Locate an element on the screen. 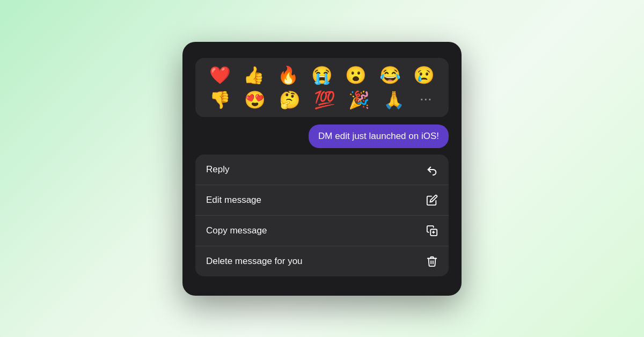  reply-icon is located at coordinates (432, 170).